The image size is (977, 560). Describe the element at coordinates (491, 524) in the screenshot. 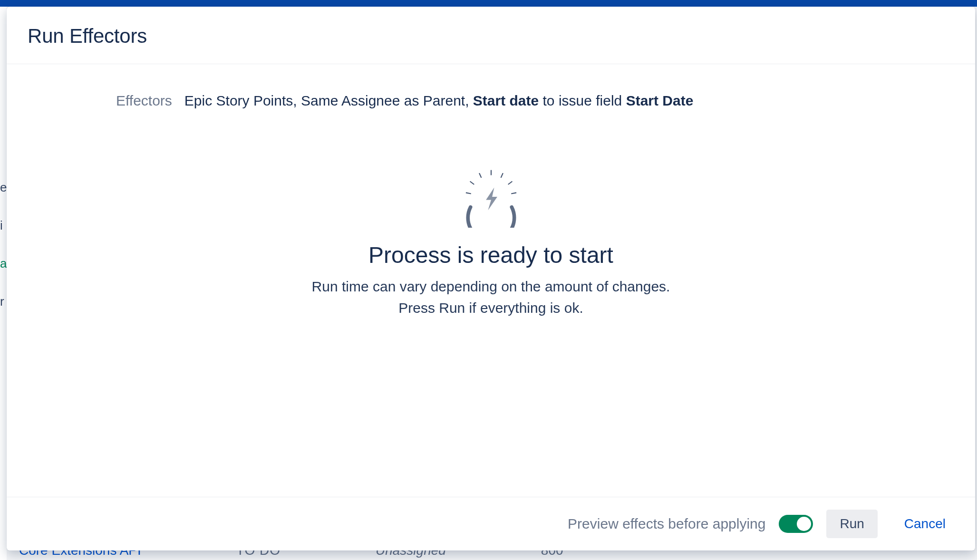

I see `modal-footer: Preview effects before applying Run Canc…` at that location.